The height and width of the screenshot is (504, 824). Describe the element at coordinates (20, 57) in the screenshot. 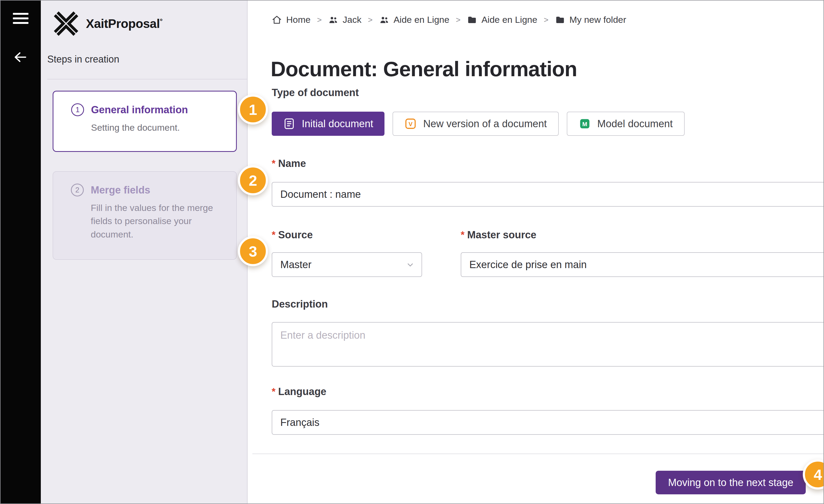

I see `back-arrow-icon` at that location.